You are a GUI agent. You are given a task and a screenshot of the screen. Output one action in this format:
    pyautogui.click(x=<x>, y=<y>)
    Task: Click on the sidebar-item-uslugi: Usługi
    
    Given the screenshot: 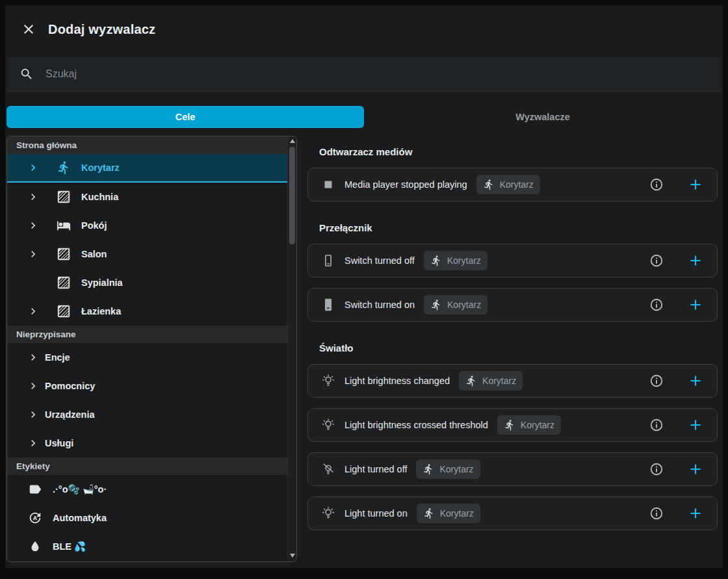 What is the action you would take?
    pyautogui.click(x=148, y=443)
    